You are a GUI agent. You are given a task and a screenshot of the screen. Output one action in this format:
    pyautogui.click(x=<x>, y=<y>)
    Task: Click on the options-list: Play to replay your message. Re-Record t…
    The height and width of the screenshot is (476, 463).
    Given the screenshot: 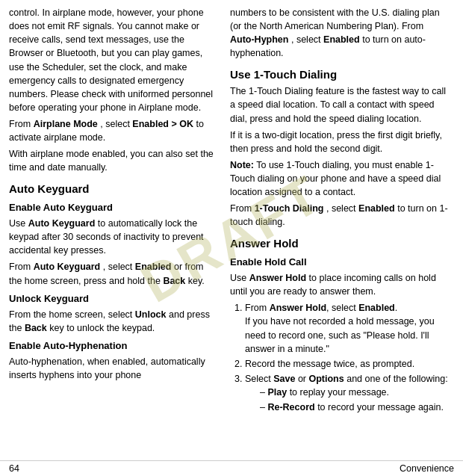 What is the action you would take?
    pyautogui.click(x=355, y=400)
    